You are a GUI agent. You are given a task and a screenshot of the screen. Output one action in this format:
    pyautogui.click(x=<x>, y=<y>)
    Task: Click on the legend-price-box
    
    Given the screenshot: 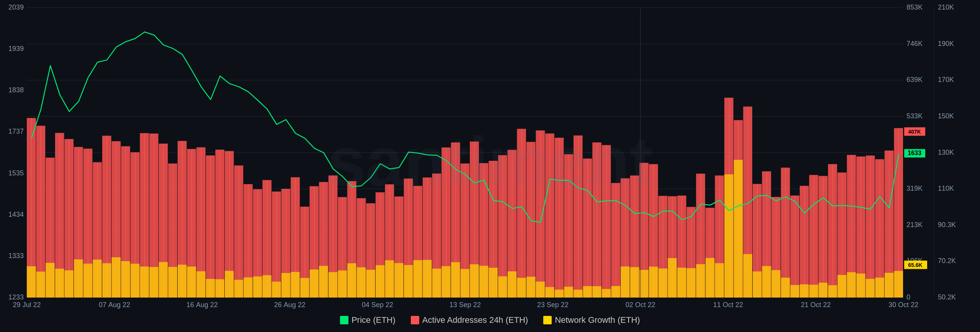 What is the action you would take?
    pyautogui.click(x=344, y=320)
    